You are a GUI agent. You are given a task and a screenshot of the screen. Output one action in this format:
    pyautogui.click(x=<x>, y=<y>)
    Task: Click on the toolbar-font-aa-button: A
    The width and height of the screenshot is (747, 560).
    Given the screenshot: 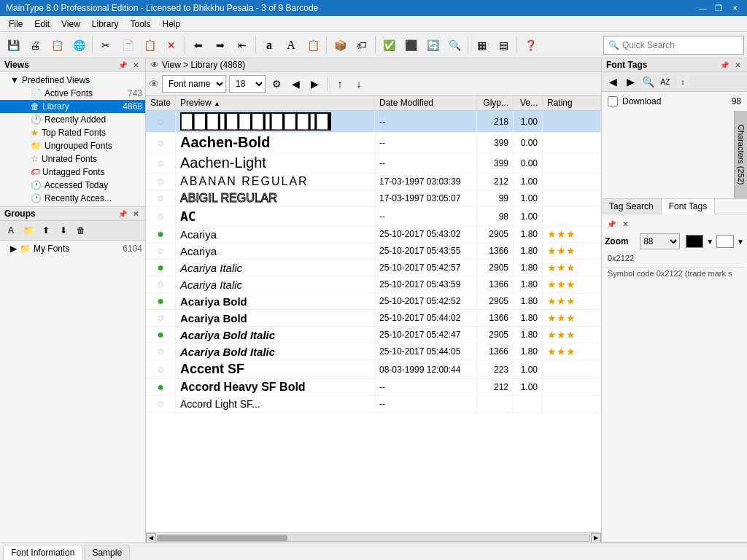 What is the action you would take?
    pyautogui.click(x=291, y=45)
    